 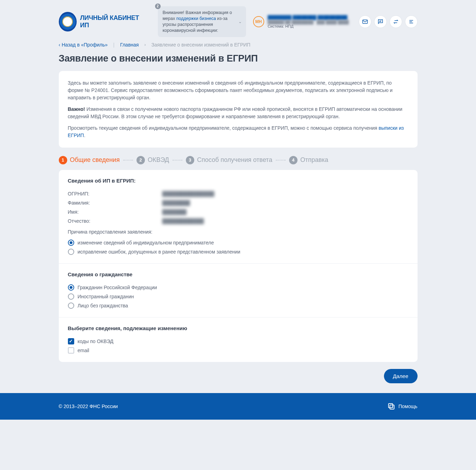 What do you see at coordinates (130, 45) in the screenshot?
I see `breadcrumb-home: Главная` at bounding box center [130, 45].